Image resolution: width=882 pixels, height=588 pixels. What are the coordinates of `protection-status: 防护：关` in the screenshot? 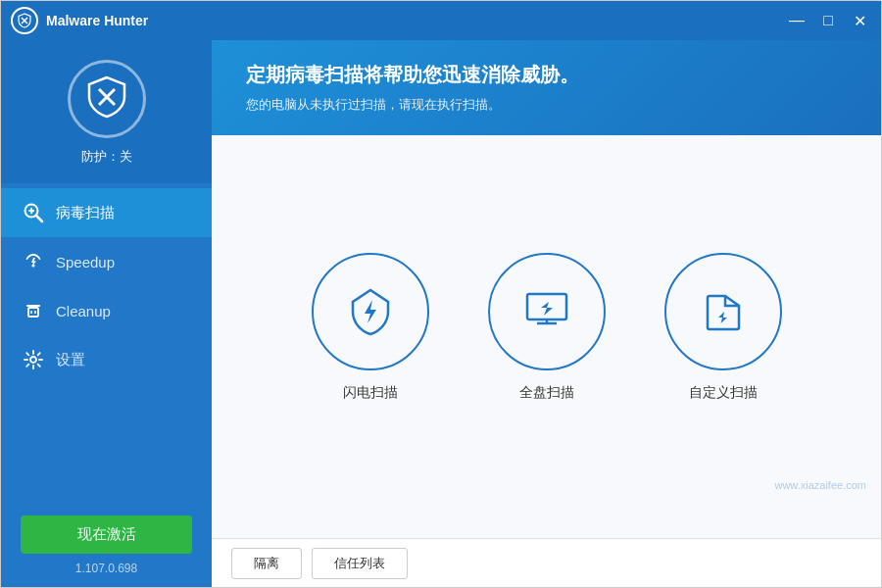 It's located at (107, 157).